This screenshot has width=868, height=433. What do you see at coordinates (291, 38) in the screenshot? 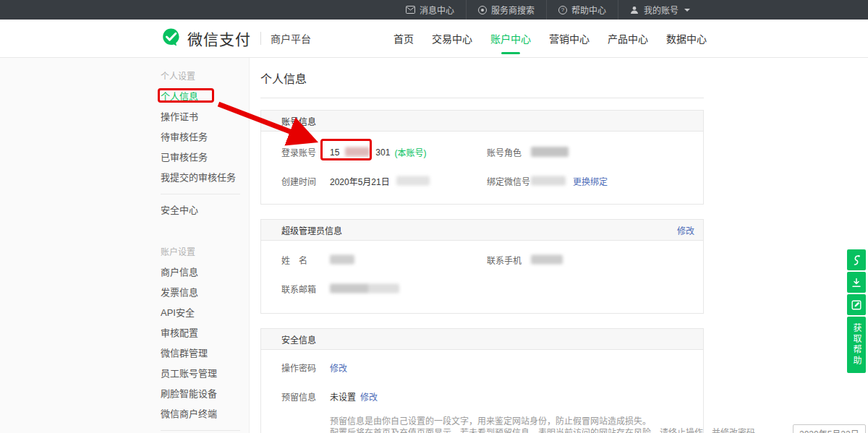
I see `brand-subtitle: 商户平台` at bounding box center [291, 38].